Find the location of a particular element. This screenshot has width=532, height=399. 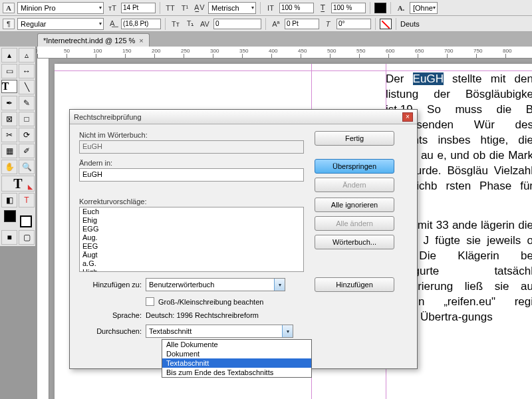

dropdown-option: Bis zum Ende des Textabschnitts is located at coordinates (237, 372).